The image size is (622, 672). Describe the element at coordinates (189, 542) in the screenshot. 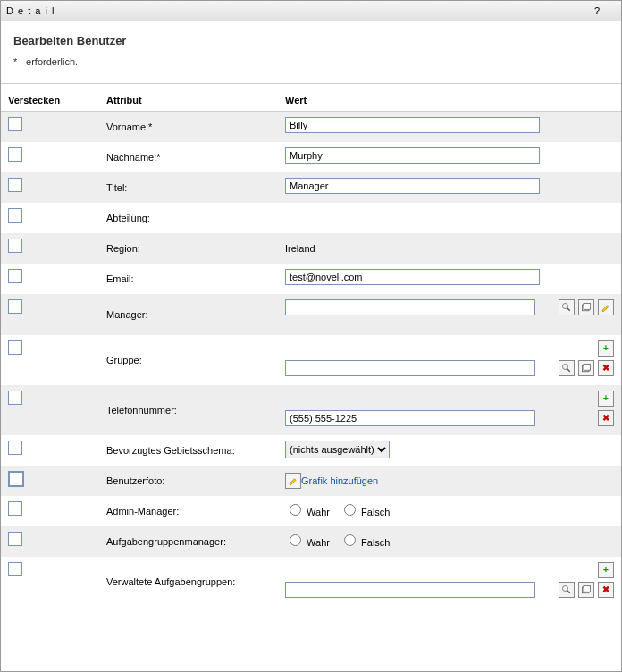

I see `label-taskmgr: Aufgabengruppenmanager:` at that location.